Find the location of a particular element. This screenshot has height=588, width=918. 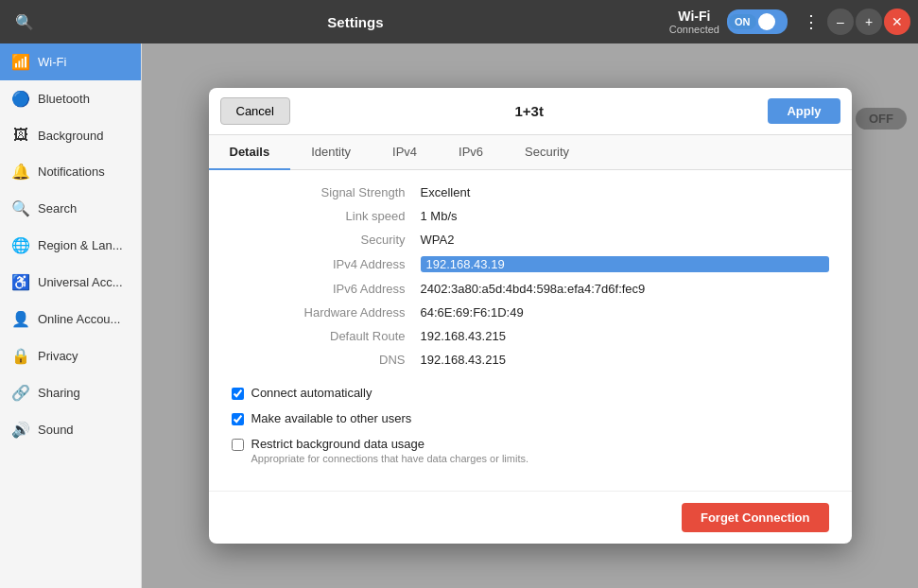

sidebar-item-background: 🖼 Background is located at coordinates (70, 135).